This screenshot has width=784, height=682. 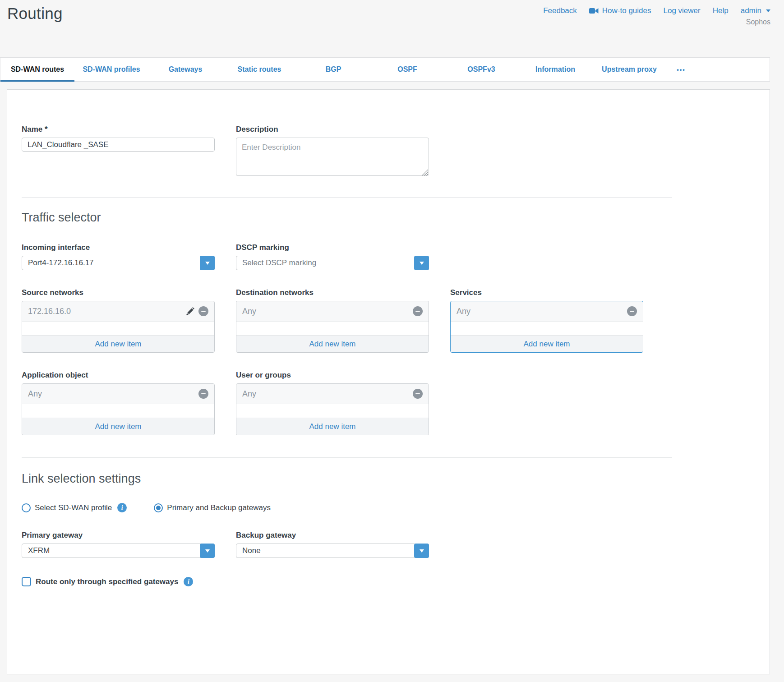 What do you see at coordinates (35, 31) in the screenshot?
I see `page-title: Routing` at bounding box center [35, 31].